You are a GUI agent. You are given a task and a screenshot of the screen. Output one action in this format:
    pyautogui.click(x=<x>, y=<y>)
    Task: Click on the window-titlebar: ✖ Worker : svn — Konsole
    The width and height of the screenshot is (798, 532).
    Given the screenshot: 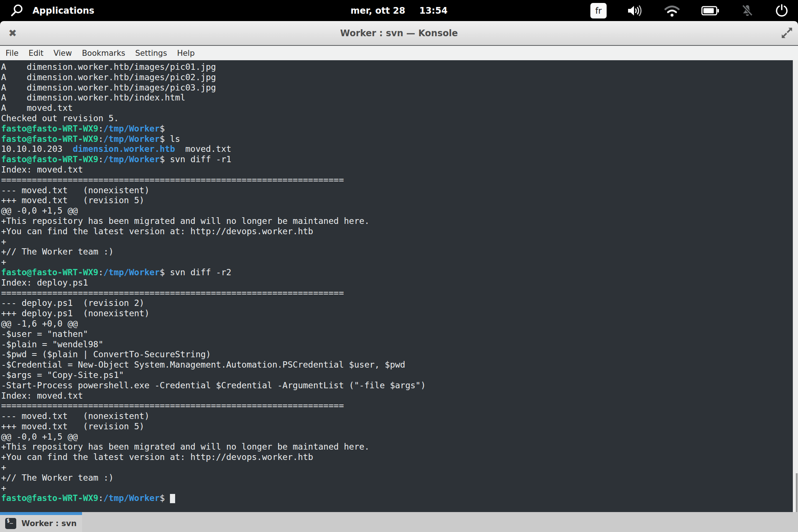 What is the action you would take?
    pyautogui.click(x=399, y=33)
    